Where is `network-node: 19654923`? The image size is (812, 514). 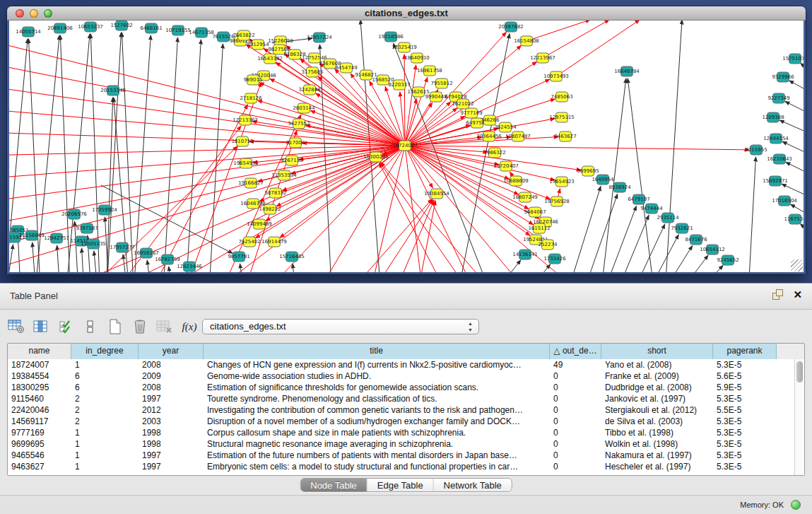 network-node: 19654923 is located at coordinates (562, 182).